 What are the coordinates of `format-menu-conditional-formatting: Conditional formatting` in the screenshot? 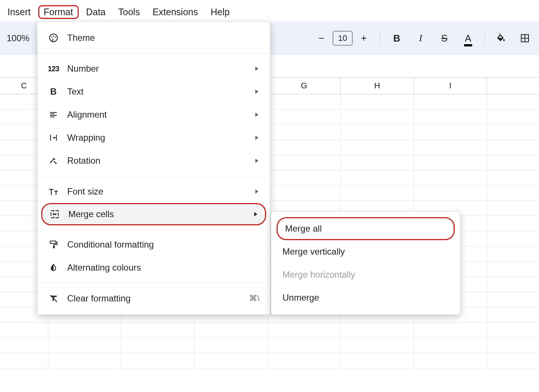 It's located at (154, 245).